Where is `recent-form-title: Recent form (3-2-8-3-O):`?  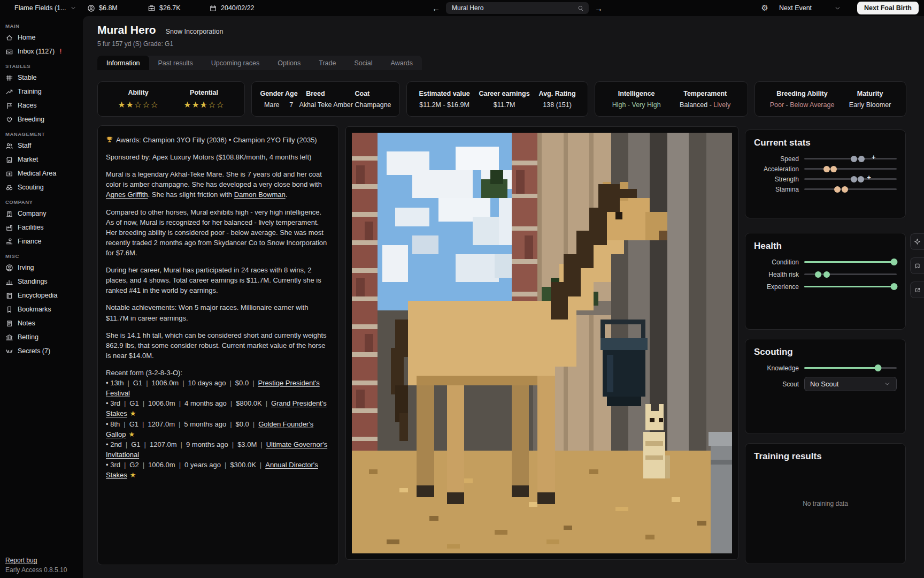
recent-form-title: Recent form (3-2-8-3-O): is located at coordinates (218, 372).